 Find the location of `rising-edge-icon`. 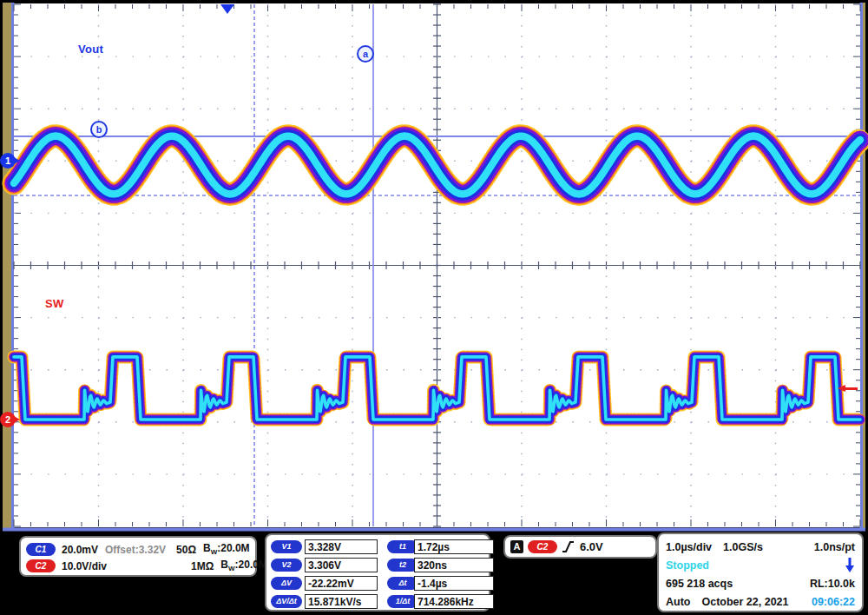

rising-edge-icon is located at coordinates (568, 547).